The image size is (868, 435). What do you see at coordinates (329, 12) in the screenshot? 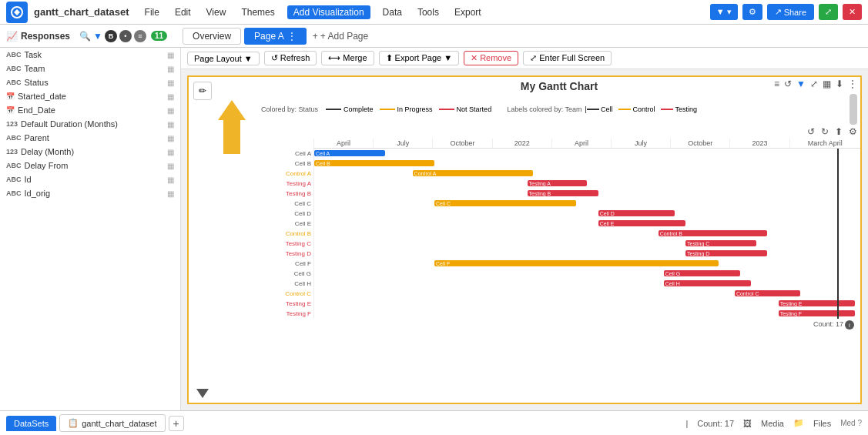
I see `menu-add-visualization: Add Visualization` at bounding box center [329, 12].